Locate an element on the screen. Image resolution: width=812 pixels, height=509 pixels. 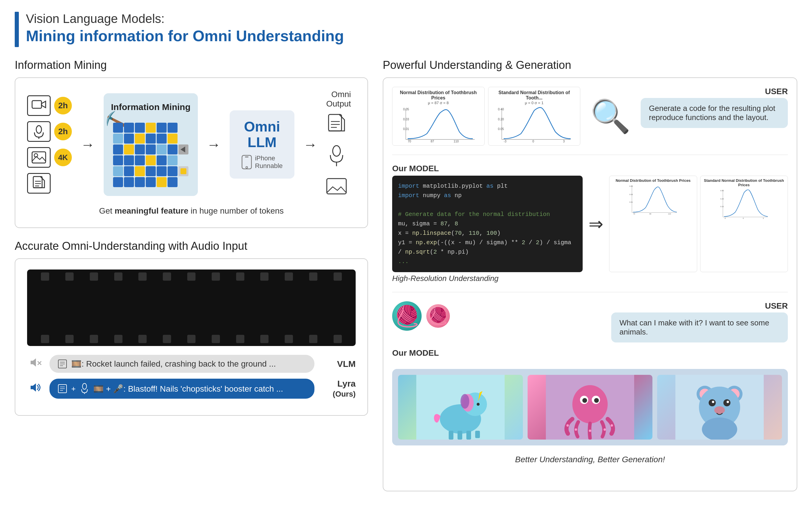
input-row-audio: 2h is located at coordinates (49, 131).